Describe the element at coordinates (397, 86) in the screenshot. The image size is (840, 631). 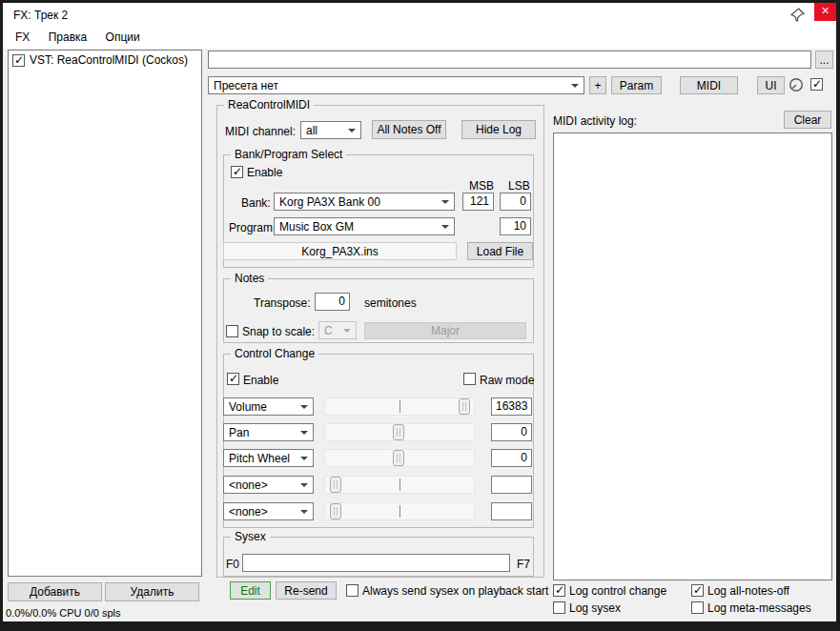
I see `preset-combo: Пресета нет` at that location.